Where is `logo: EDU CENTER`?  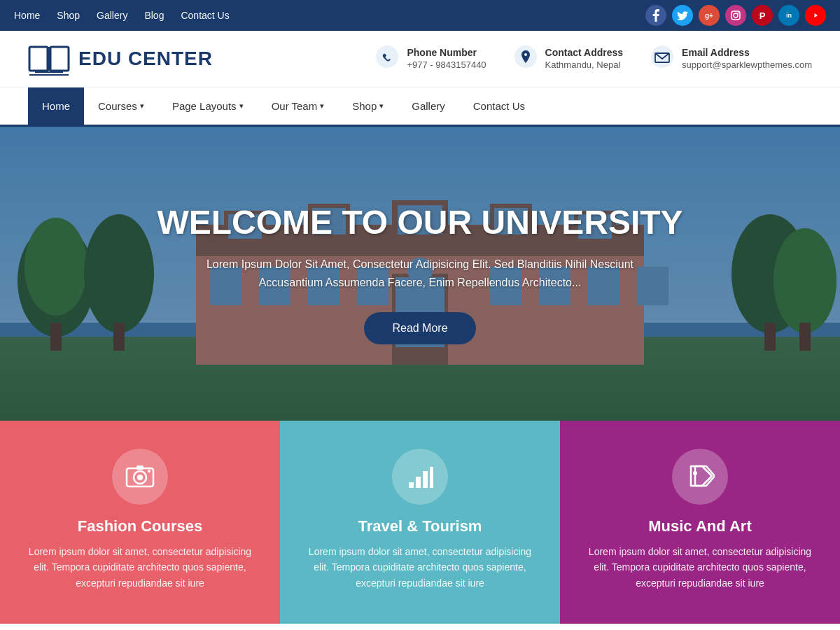
logo: EDU CENTER is located at coordinates (120, 59).